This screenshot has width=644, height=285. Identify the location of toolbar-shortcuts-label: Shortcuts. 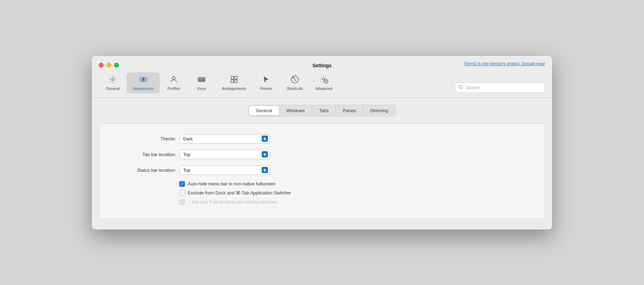
(294, 88).